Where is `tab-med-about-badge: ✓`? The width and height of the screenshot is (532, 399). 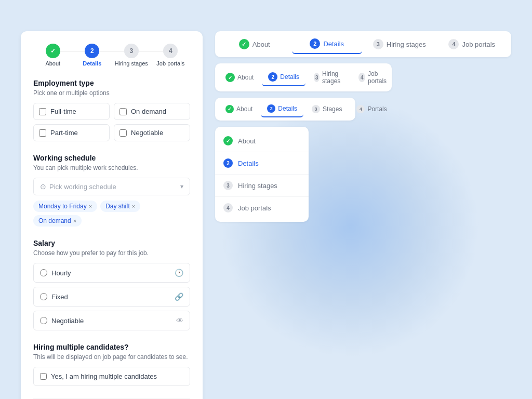
tab-med-about-badge: ✓ is located at coordinates (230, 77).